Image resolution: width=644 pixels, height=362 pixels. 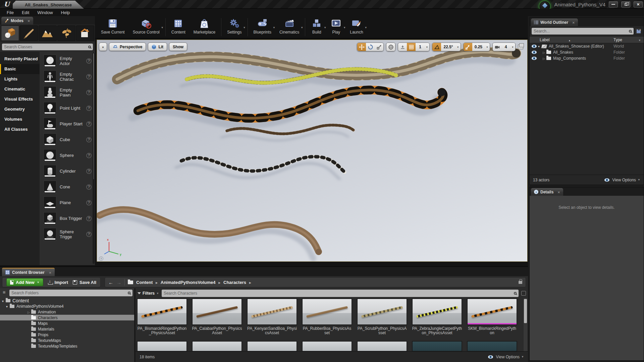 I want to click on perspective-button: Perspective, so click(x=127, y=47).